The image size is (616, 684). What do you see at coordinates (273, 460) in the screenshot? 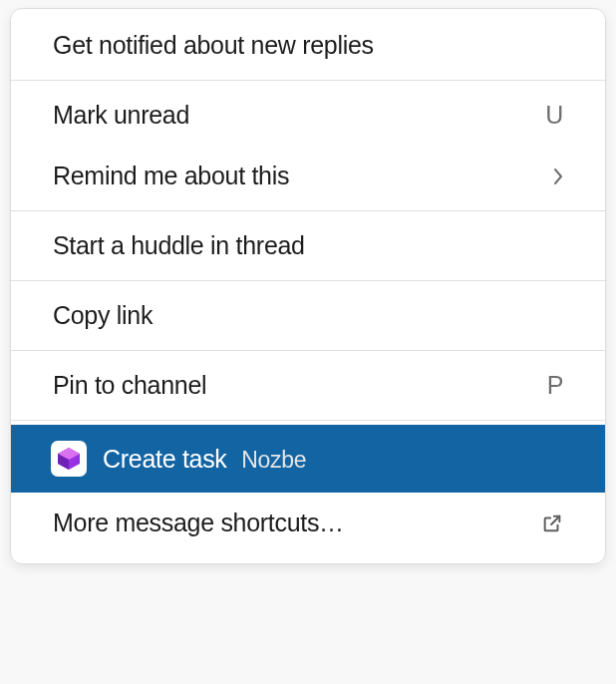
I see `app-name: Nozbe` at bounding box center [273, 460].